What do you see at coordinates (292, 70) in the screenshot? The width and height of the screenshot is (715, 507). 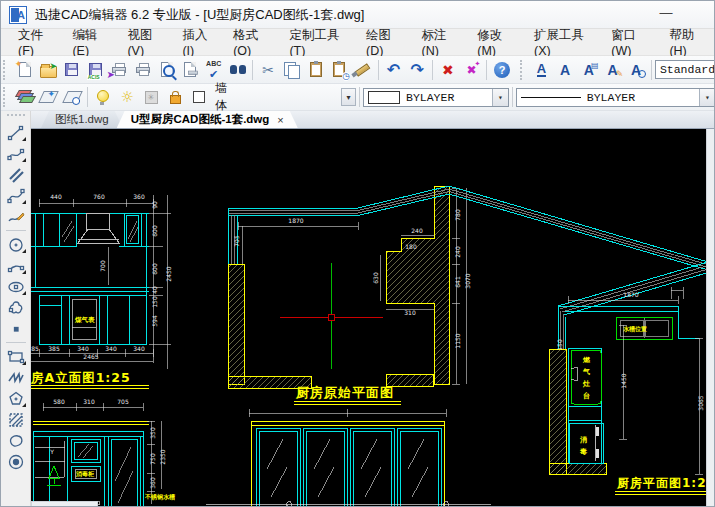 I see `copy-button` at bounding box center [292, 70].